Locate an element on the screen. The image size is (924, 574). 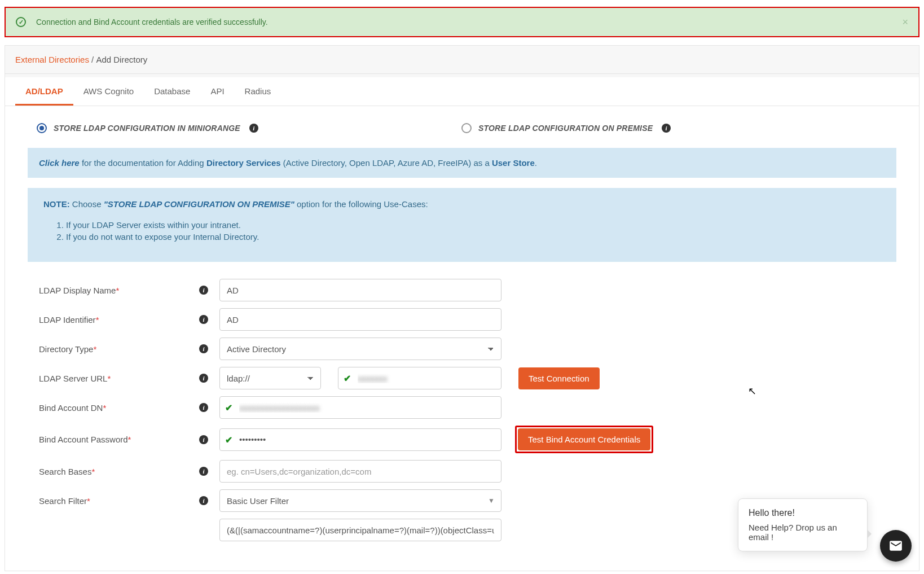
directory-services-term: Directory Services is located at coordinates (244, 163).